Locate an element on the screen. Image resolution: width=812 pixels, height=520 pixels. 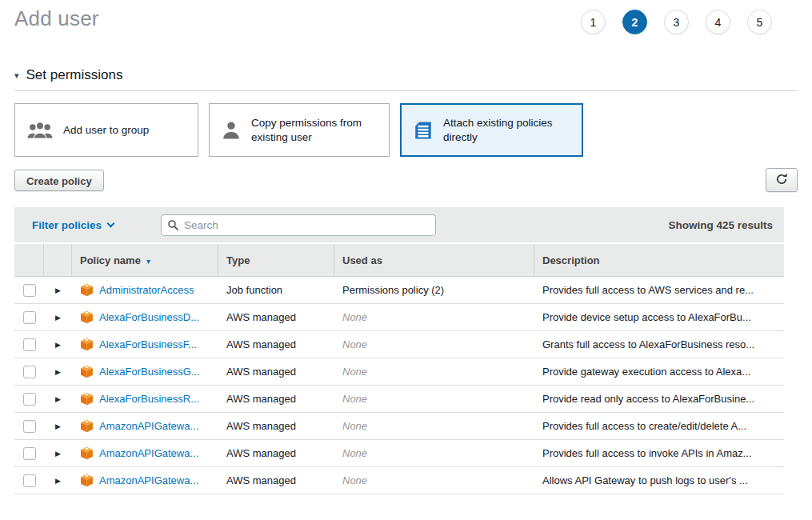
option-attach-existing-policies: Attach existing policies directly is located at coordinates (491, 130).